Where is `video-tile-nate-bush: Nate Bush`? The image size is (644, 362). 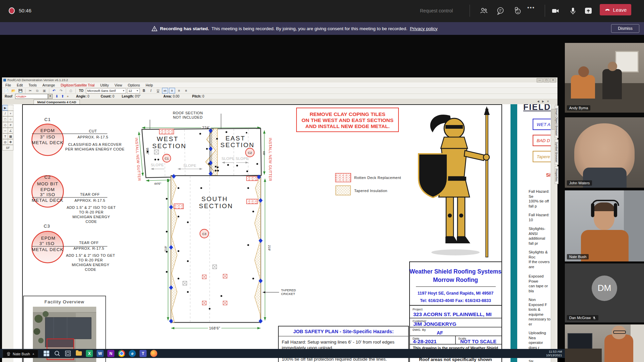 video-tile-nate-bush: Nate Bush is located at coordinates (604, 226).